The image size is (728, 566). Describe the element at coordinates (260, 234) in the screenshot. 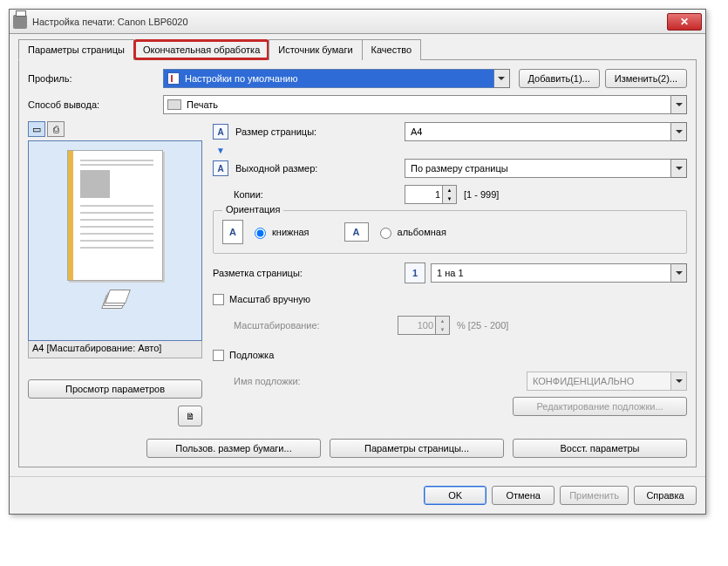

I see `portrait-radio-input` at that location.